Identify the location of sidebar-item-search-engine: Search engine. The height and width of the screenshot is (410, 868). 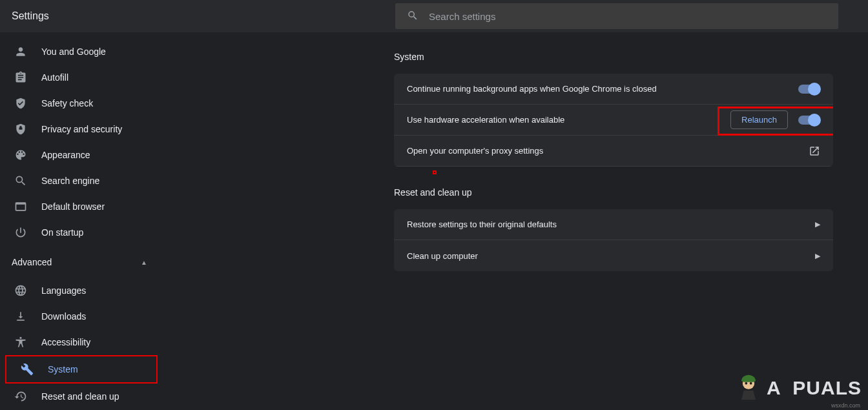
(81, 181).